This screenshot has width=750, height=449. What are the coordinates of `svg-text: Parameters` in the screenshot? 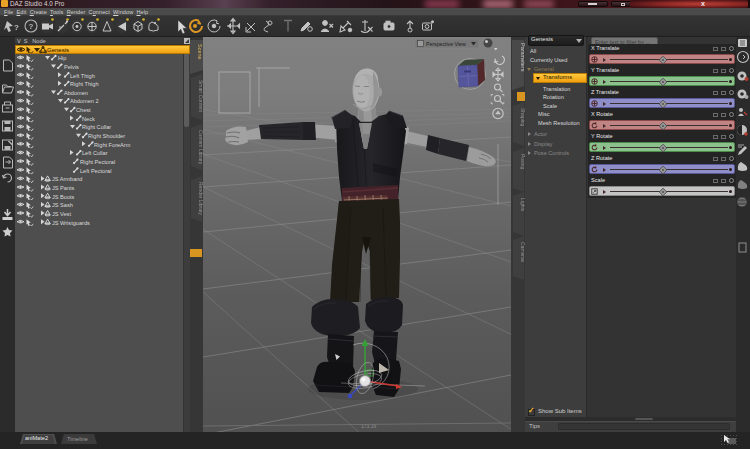 It's located at (523, 58).